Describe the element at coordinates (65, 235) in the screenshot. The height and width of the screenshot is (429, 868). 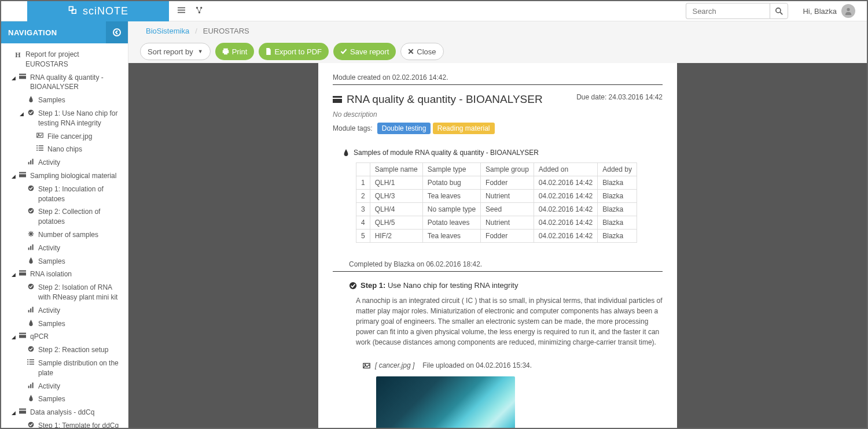
I see `nav-item: Number of samples` at that location.